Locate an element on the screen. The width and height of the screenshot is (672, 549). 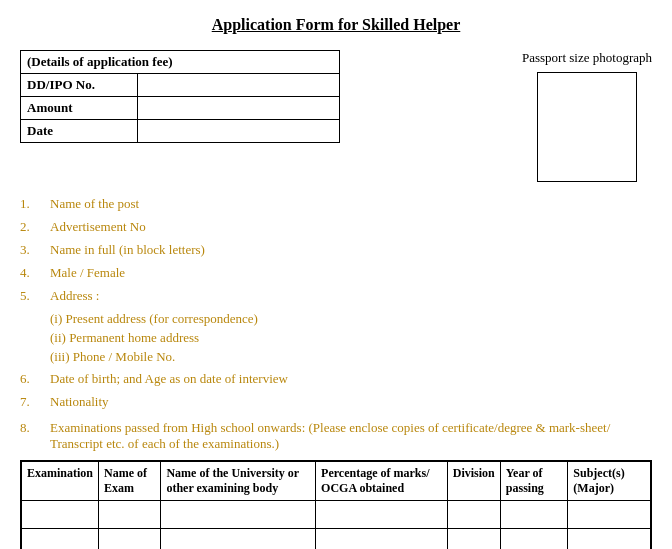
item-number-5: 5. is located at coordinates (35, 296).